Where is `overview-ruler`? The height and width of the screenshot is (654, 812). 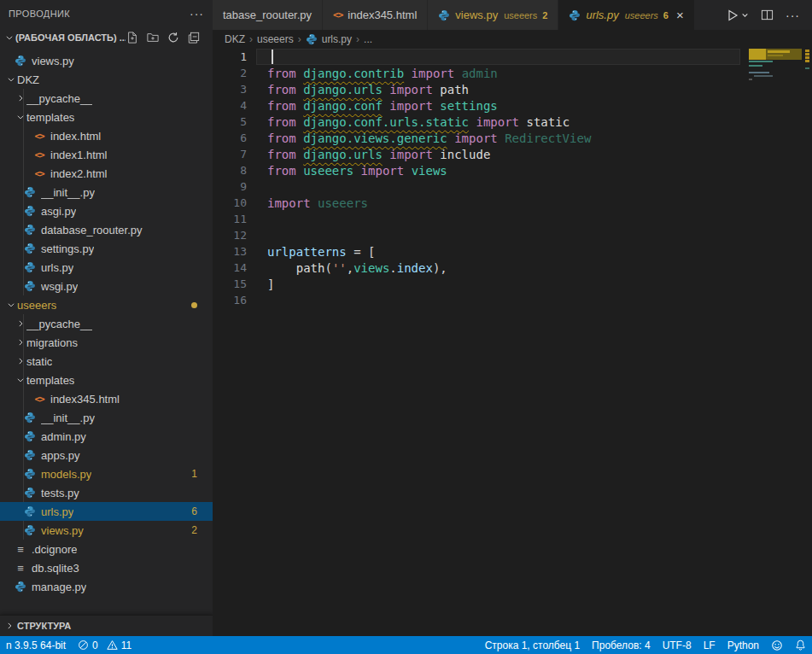
overview-ruler is located at coordinates (808, 342).